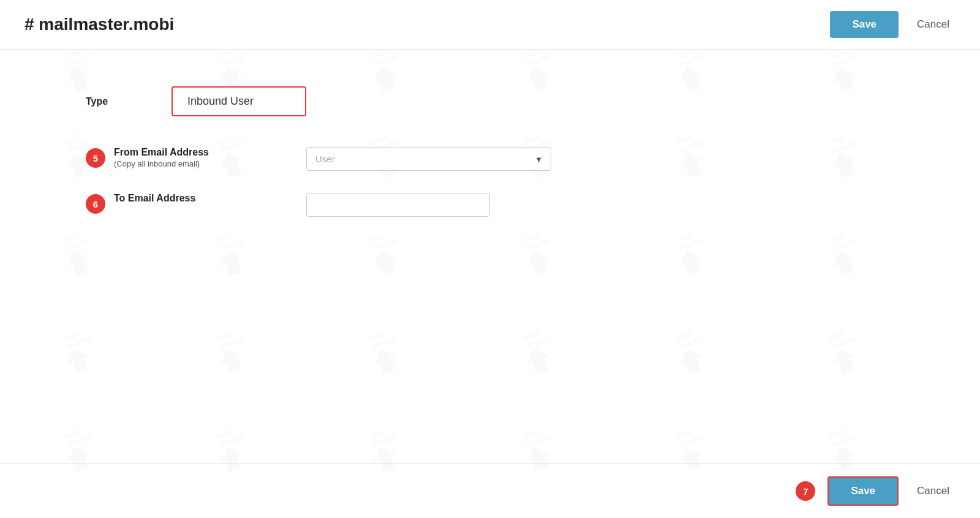  I want to click on bottom-bar: 7 Save Cancel, so click(490, 491).